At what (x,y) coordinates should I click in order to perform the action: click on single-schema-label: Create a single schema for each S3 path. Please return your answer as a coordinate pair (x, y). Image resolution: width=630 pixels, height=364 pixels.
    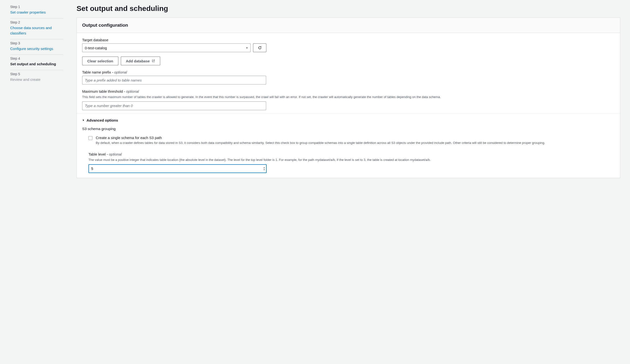
    Looking at the image, I should click on (355, 138).